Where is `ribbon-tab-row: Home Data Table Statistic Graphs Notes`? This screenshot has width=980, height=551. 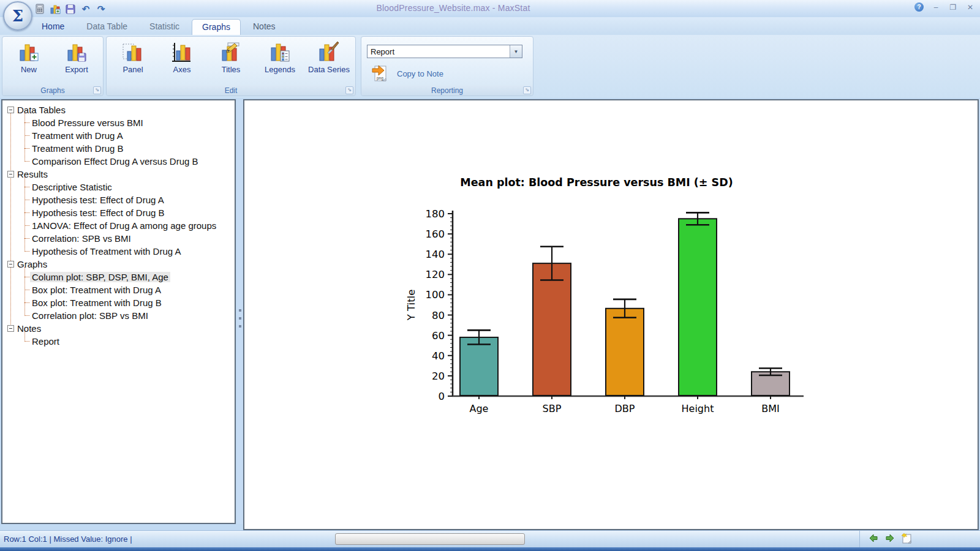 ribbon-tab-row: Home Data Table Statistic Graphs Notes is located at coordinates (490, 26).